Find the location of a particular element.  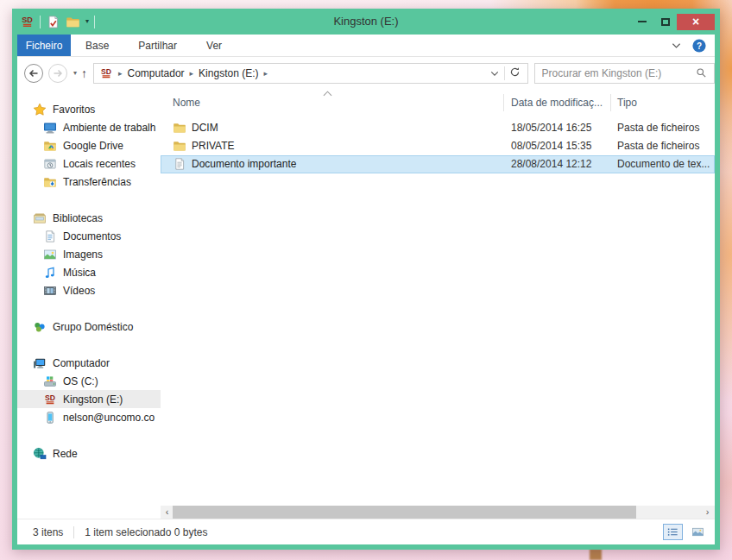

file-name: DCIM is located at coordinates (205, 128).